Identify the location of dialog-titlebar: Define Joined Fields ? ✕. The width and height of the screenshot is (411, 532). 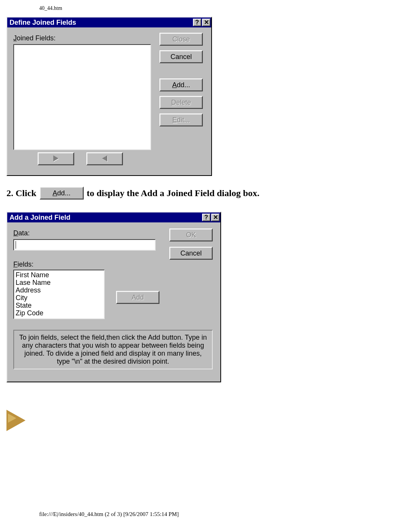
(109, 22).